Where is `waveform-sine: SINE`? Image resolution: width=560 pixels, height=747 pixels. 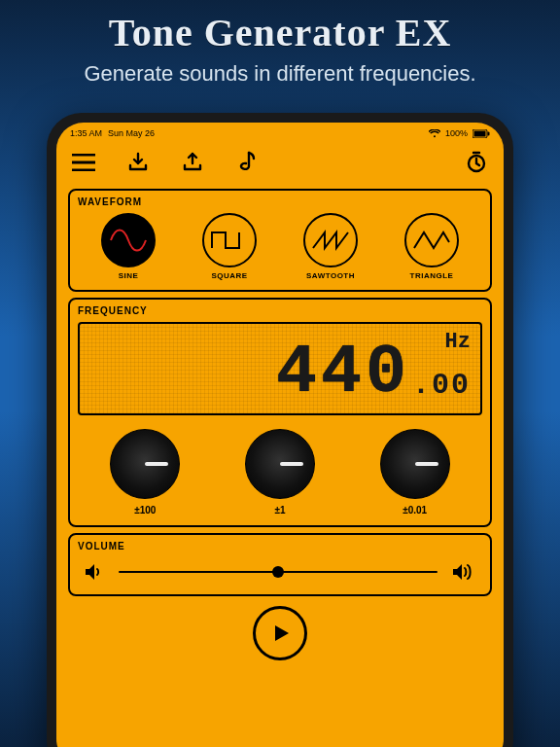 waveform-sine: SINE is located at coordinates (128, 247).